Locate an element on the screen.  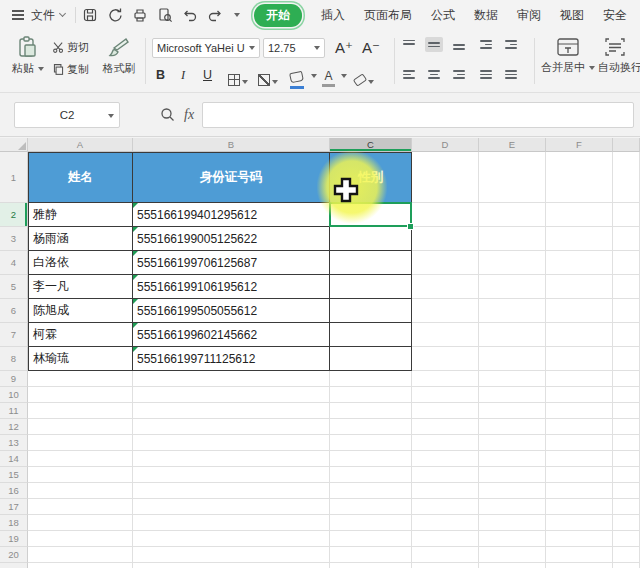
cell-G21 is located at coordinates (626, 566).